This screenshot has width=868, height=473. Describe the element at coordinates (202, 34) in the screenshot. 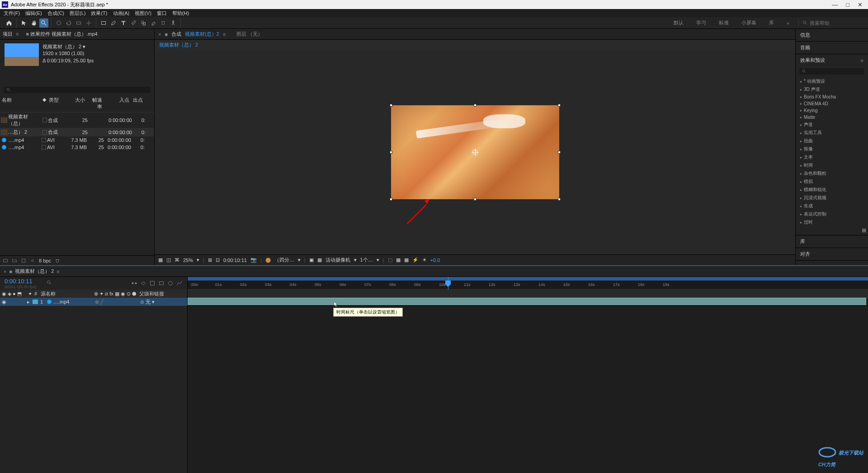

I see `active-composition-tab: 视频素材(总）2` at that location.